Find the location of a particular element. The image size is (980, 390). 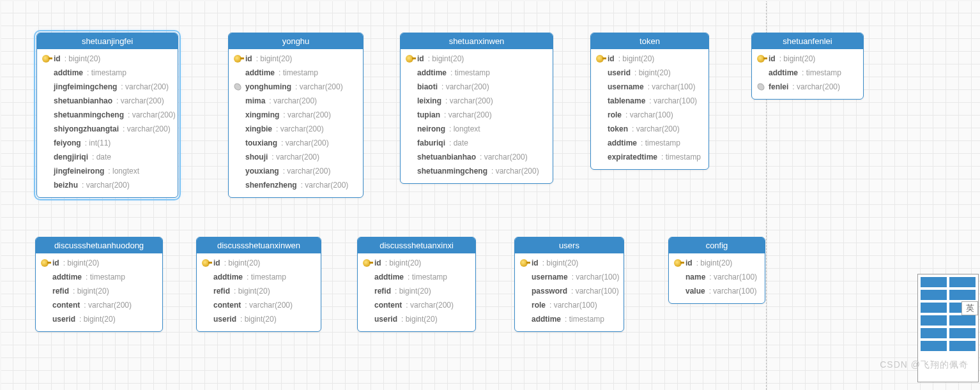

table-discussshetuanhuodong: discussshetuanhuodongid: bigint(20)addti… is located at coordinates (99, 285).